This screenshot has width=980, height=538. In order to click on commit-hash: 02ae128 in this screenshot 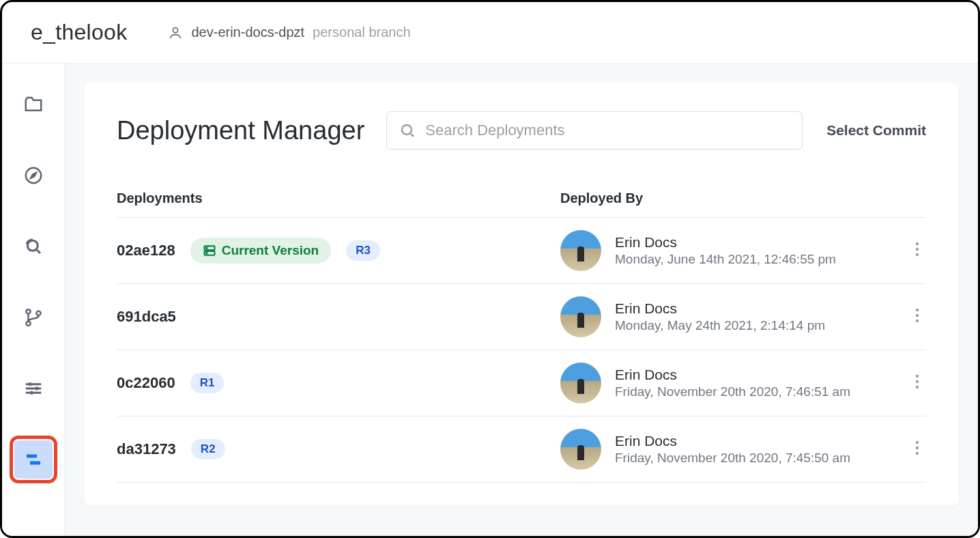, I will do `click(146, 251)`.